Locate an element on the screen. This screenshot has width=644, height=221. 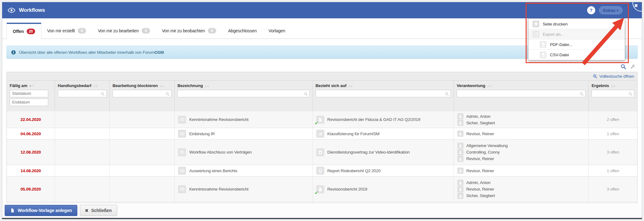
close-button: ✖ is located at coordinates (635, 8).